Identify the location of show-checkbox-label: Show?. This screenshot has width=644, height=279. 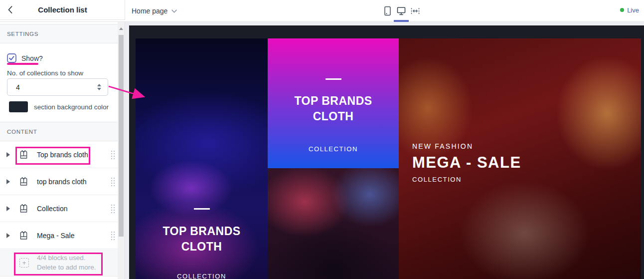
(32, 58).